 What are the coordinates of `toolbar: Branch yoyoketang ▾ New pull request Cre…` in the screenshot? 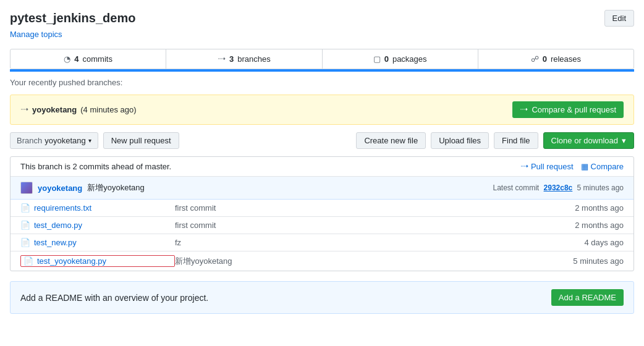 It's located at (322, 141).